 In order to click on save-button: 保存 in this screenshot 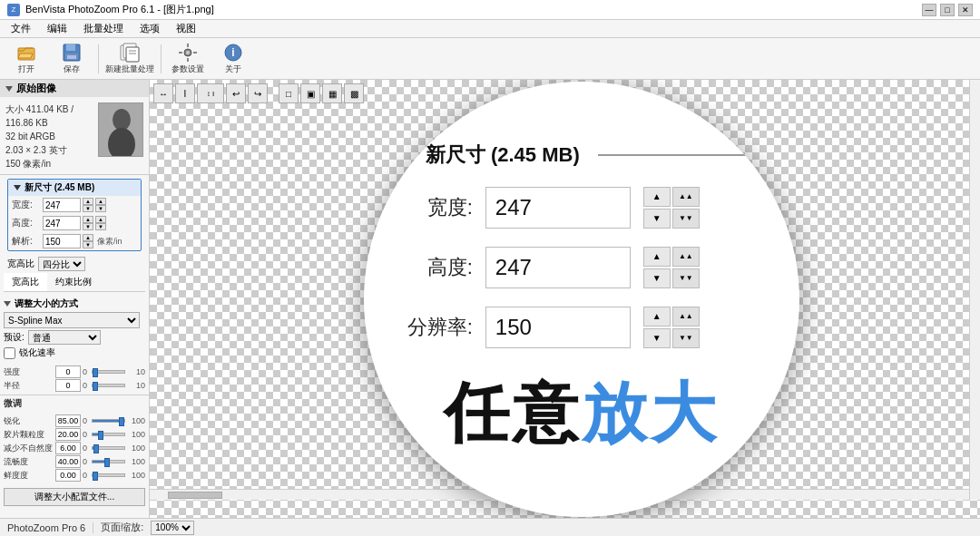, I will do `click(72, 59)`.